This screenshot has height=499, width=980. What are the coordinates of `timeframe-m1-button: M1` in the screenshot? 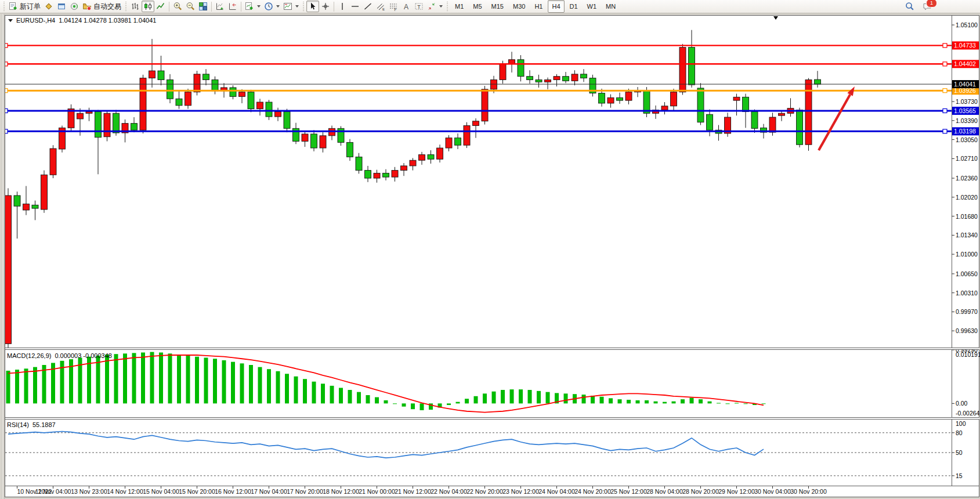 It's located at (460, 6).